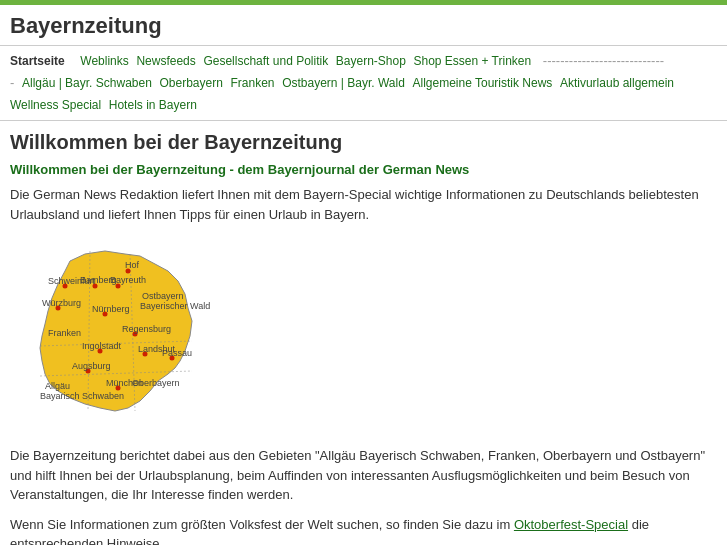  Describe the element at coordinates (482, 83) in the screenshot. I see `nav-touristik: Allgemeine Touristik News` at that location.